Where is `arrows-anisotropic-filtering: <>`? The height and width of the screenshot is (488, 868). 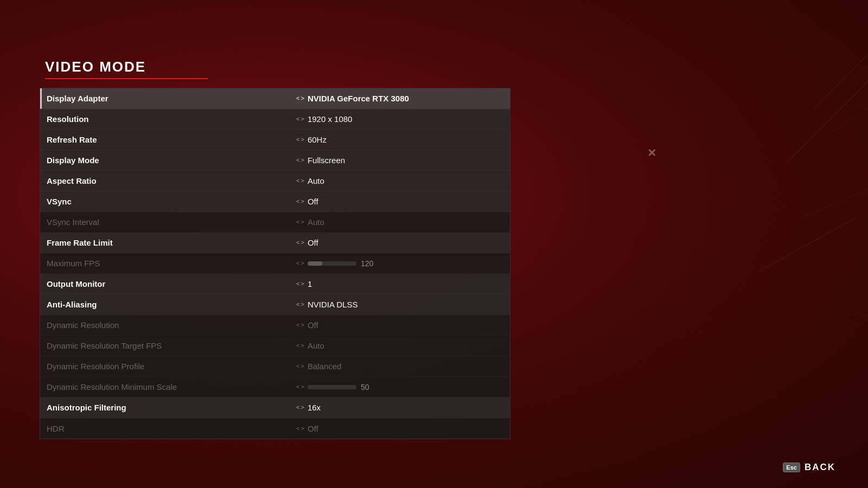 arrows-anisotropic-filtering: <> is located at coordinates (301, 408).